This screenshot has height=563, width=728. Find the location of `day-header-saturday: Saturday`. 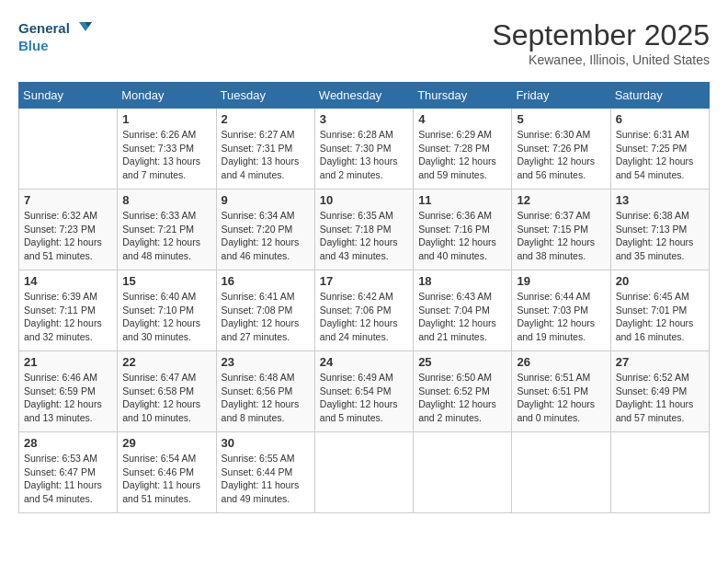

day-header-saturday: Saturday is located at coordinates (660, 96).